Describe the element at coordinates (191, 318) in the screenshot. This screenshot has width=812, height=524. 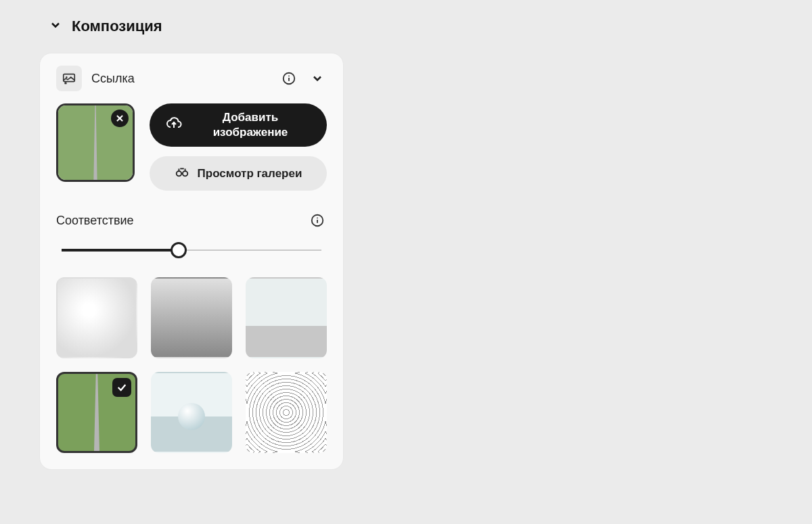
I see `gallery-item-mountain-bw` at that location.